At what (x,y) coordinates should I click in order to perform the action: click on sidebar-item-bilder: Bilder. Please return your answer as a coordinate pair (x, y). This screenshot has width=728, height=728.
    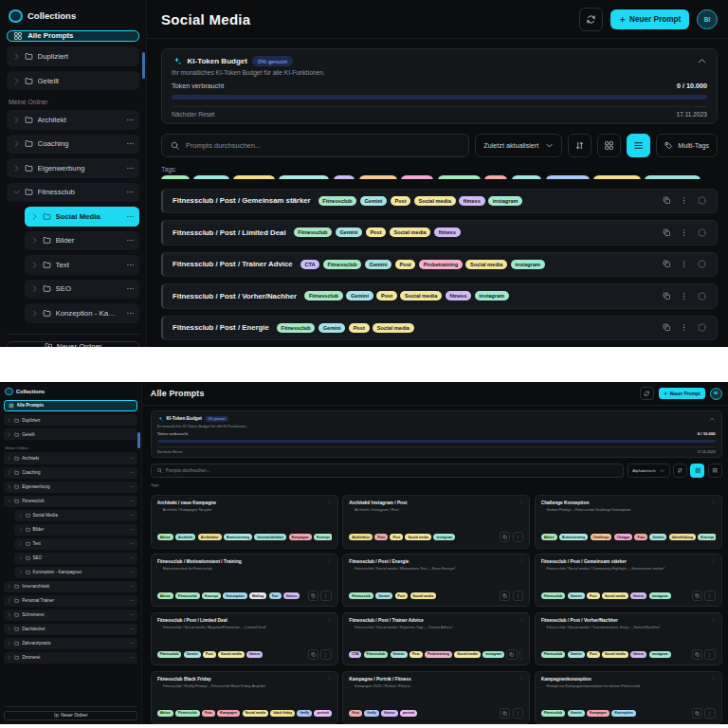
    Looking at the image, I should click on (82, 241).